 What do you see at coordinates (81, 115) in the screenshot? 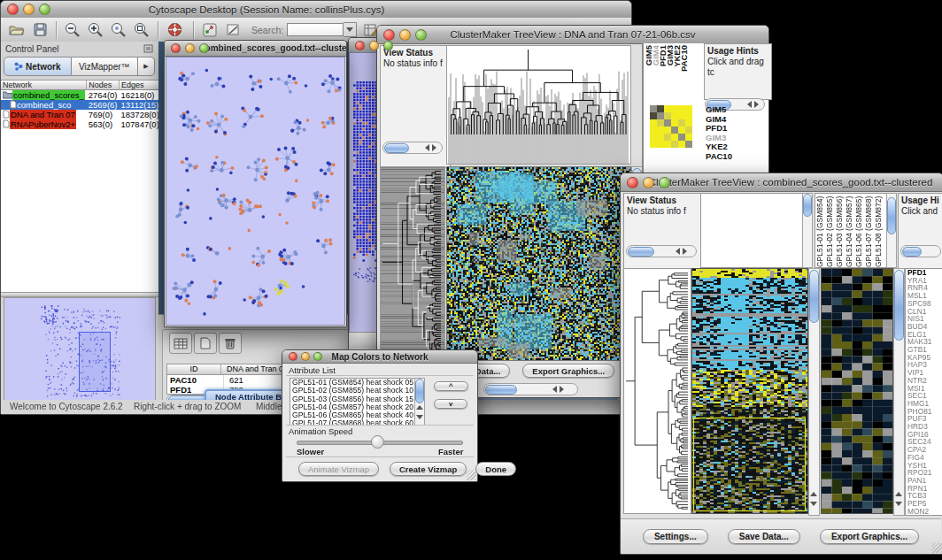
I see `network-row: DNA and Tran 07 769(0) 183728(0)` at bounding box center [81, 115].